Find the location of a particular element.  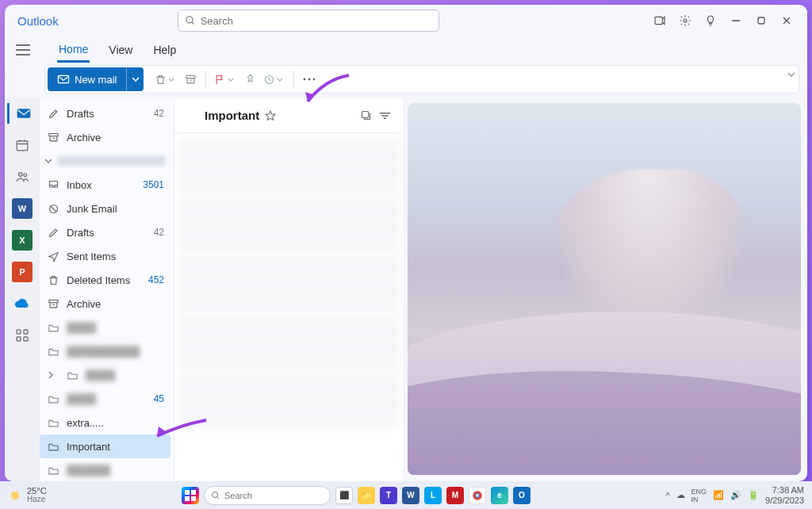

flag-button is located at coordinates (225, 79).